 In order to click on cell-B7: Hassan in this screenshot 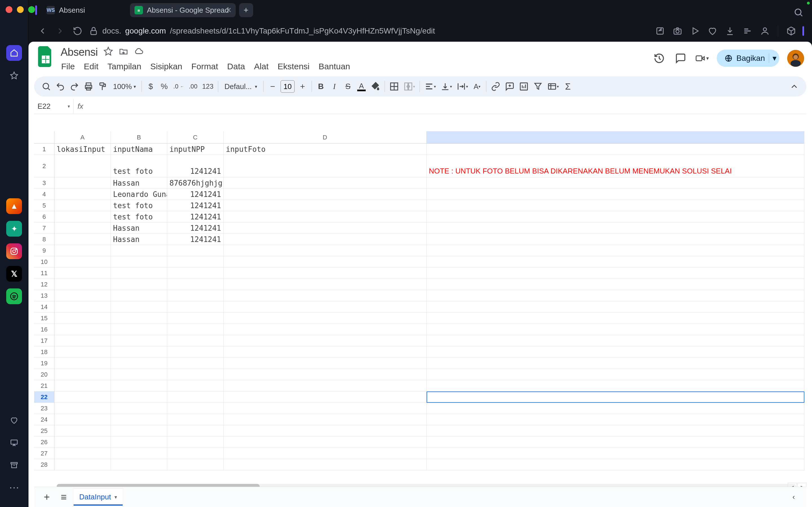, I will do `click(139, 228)`.